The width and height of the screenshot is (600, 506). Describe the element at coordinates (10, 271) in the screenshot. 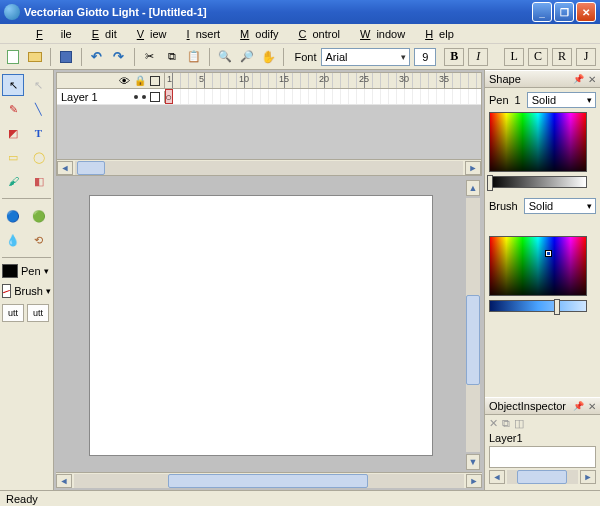

I see `pen-color-swatch` at that location.